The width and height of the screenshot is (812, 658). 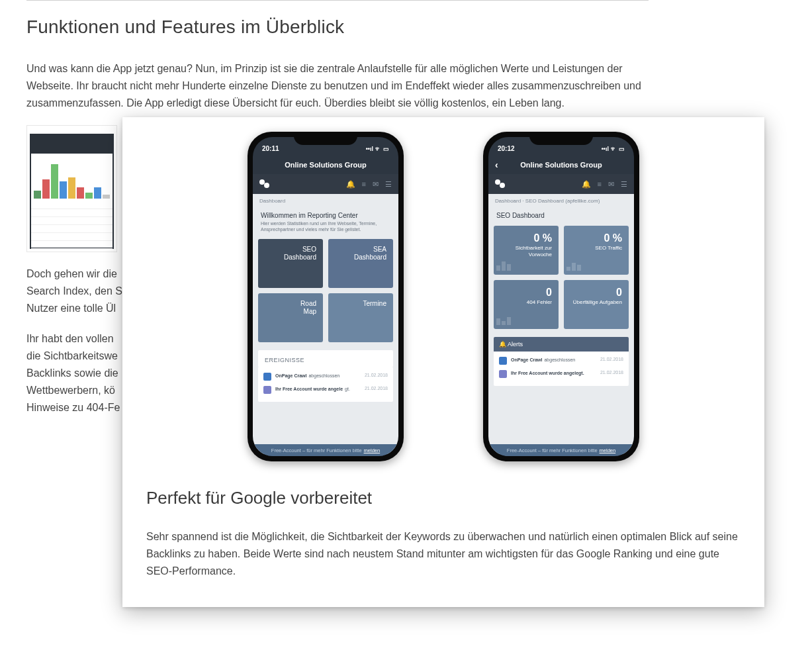 I want to click on tile-overdue: 0Überfällige Aufgaben, so click(x=596, y=305).